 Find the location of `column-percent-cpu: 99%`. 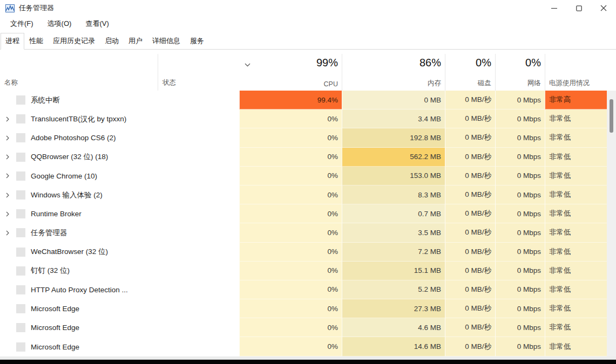

column-percent-cpu: 99% is located at coordinates (327, 63).